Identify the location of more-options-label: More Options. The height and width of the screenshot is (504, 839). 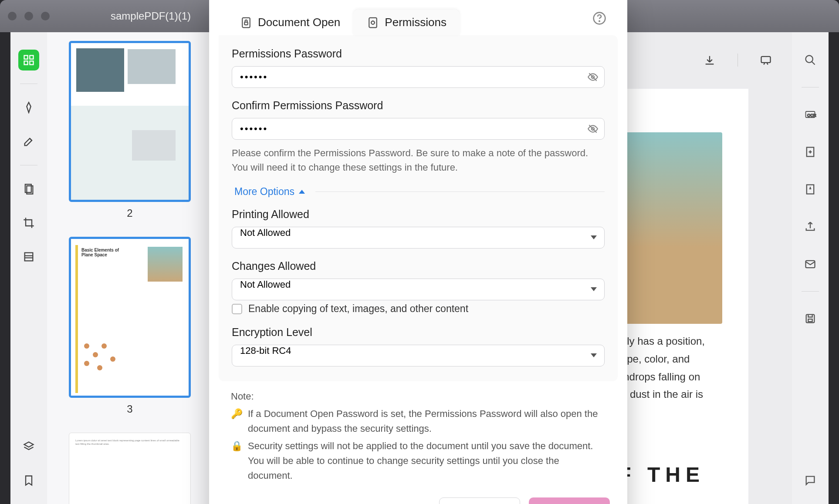
(264, 192).